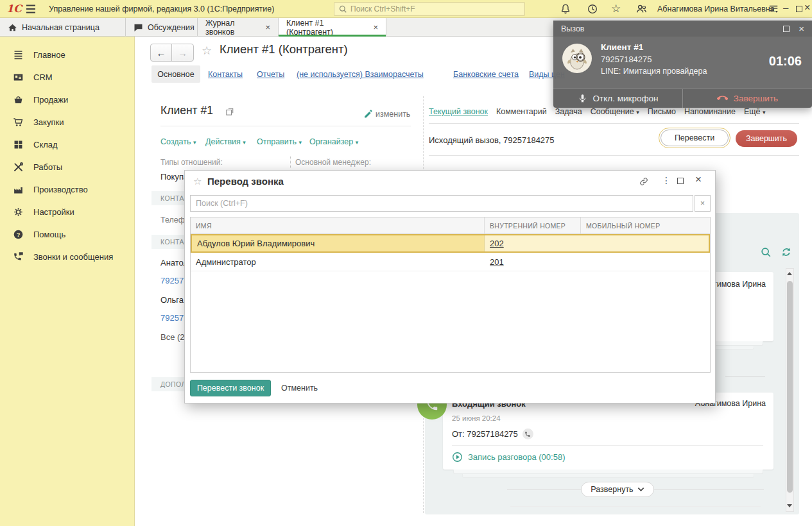 The image size is (812, 526). Describe the element at coordinates (162, 27) in the screenshot. I see `tab-discussions: Обсуждения` at that location.